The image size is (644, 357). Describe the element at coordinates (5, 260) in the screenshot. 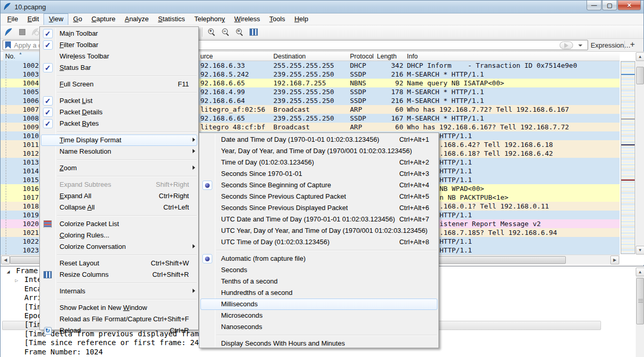

I see `scroll-left-arrow: ◀` at that location.